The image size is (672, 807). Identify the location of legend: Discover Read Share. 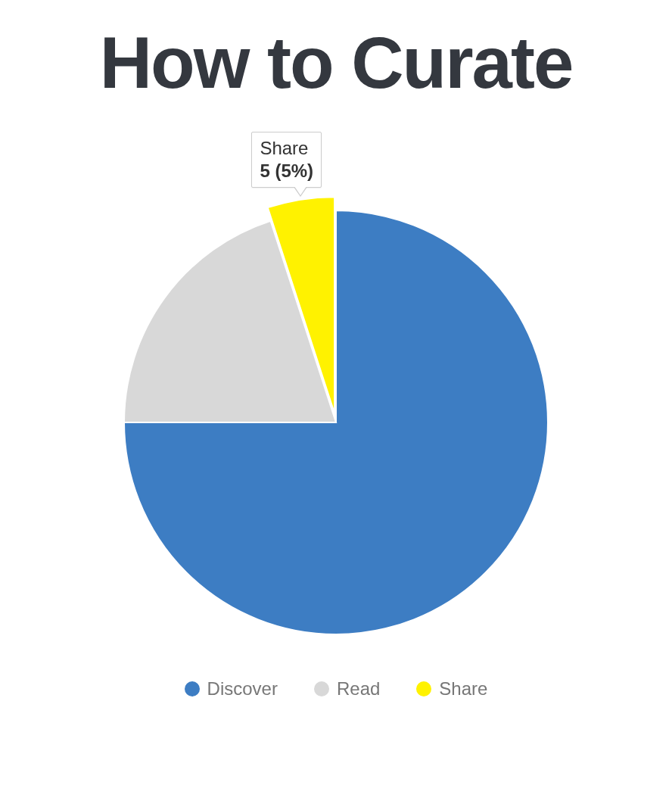
(336, 689).